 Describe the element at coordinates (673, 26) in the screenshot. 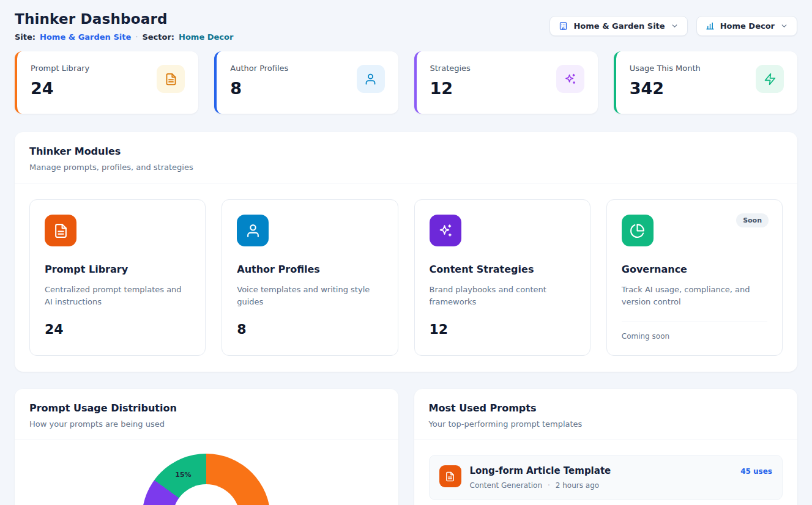

I see `header-selectors: Home & Garden Site Home Decor` at that location.